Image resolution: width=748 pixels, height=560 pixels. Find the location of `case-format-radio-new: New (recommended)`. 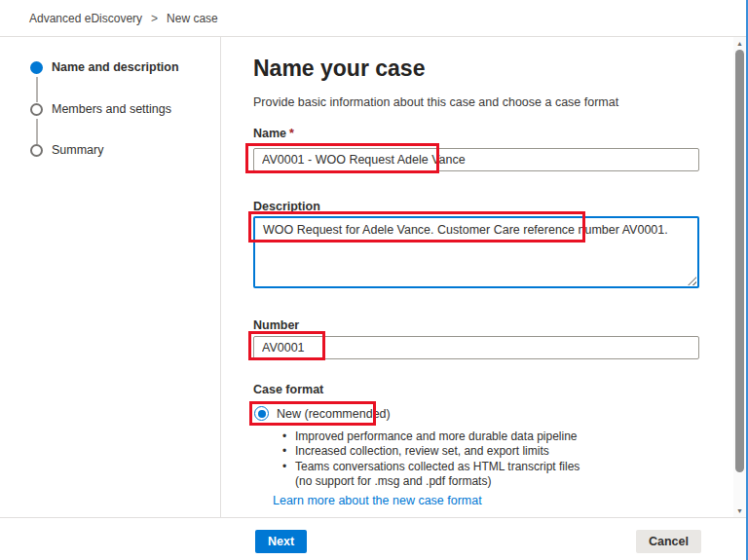

case-format-radio-new: New (recommended) is located at coordinates (322, 413).